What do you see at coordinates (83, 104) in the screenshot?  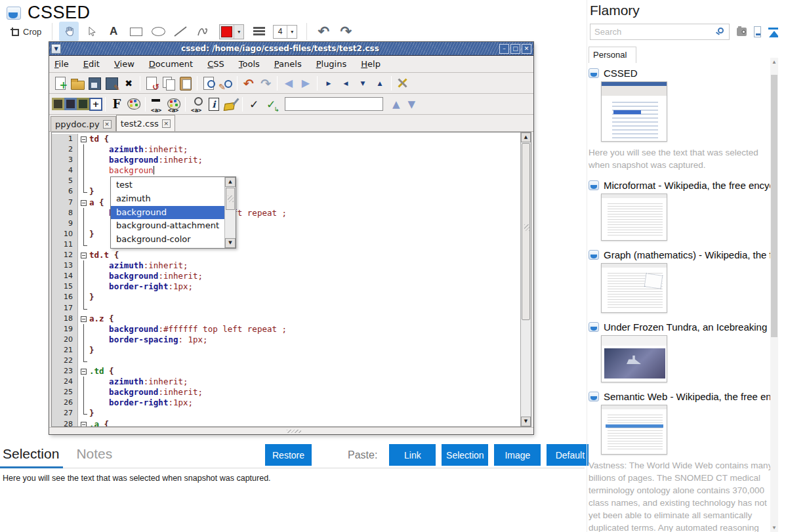 I see `style-box-3-icon` at bounding box center [83, 104].